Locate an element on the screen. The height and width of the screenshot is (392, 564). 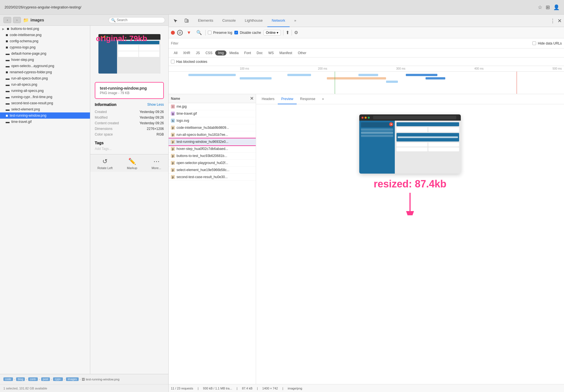
tab-elements: Elements is located at coordinates (206, 21).